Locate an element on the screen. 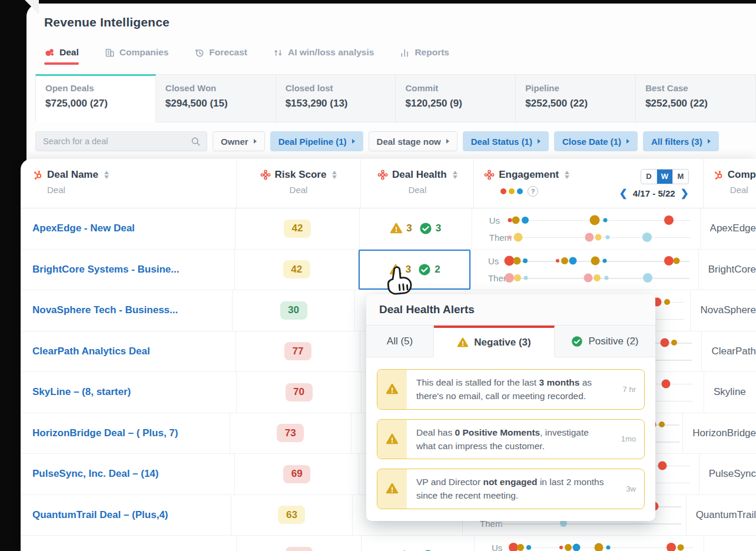 This screenshot has height=551, width=756. company-name: ClearPath is located at coordinates (734, 351).